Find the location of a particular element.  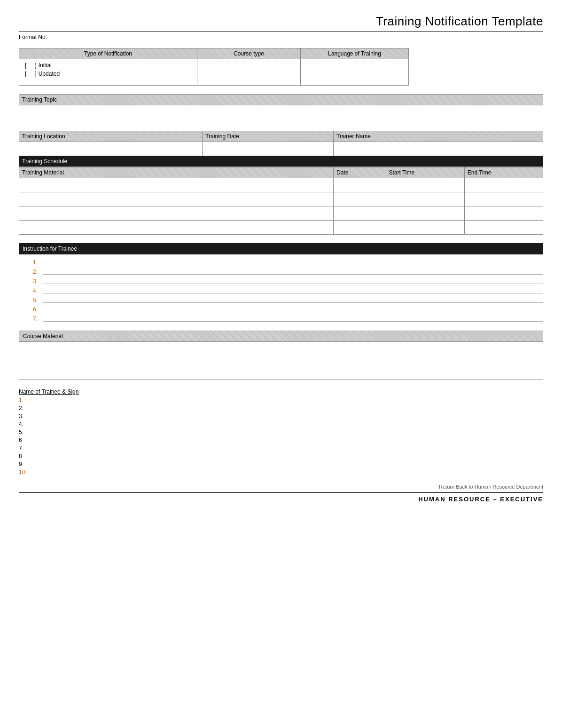

instruction-item-4: 4. is located at coordinates (288, 291).